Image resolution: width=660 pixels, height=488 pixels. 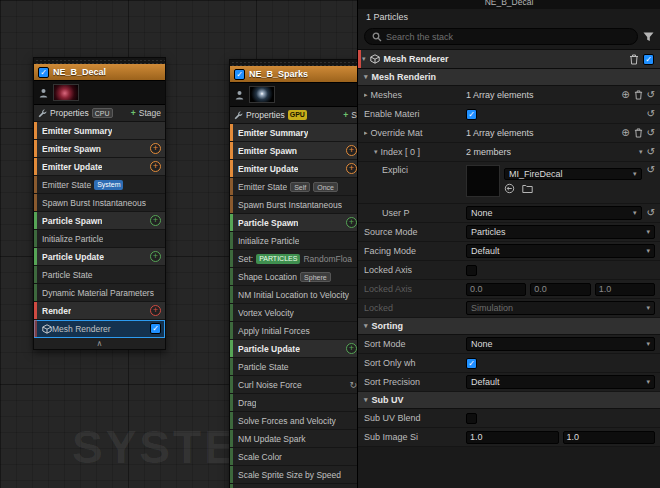 I want to click on emitter-header: ✓NE_B_Decal, so click(x=100, y=72).